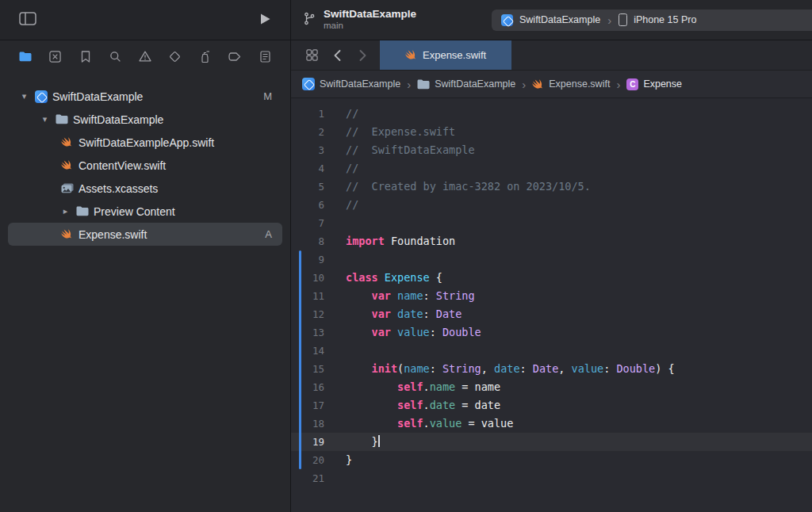 Image resolution: width=812 pixels, height=512 pixels. Describe the element at coordinates (665, 20) in the screenshot. I see `scheme-device: iPhone 15 Pro` at that location.